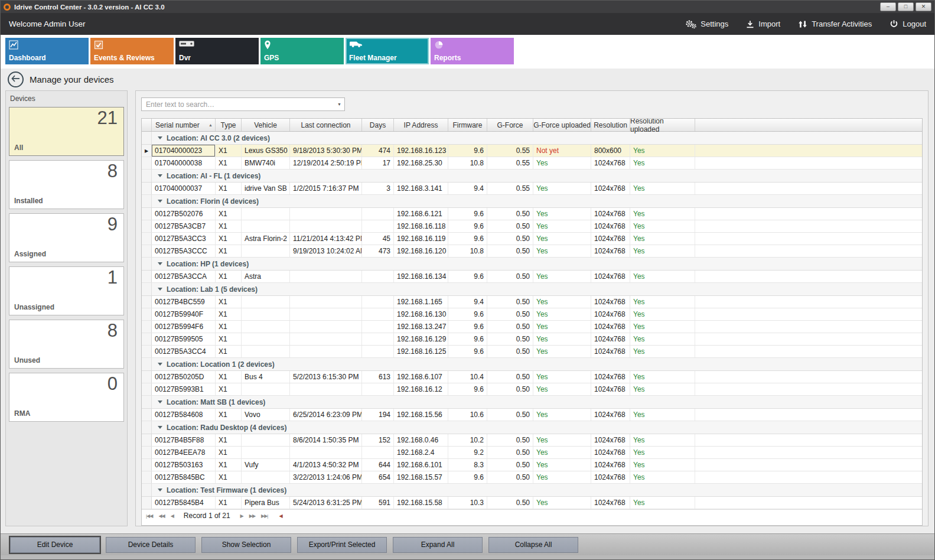  What do you see at coordinates (532, 189) in the screenshot?
I see `device-row: 017040000037X1idrive Van SB1/2/2015 7:16…` at bounding box center [532, 189].